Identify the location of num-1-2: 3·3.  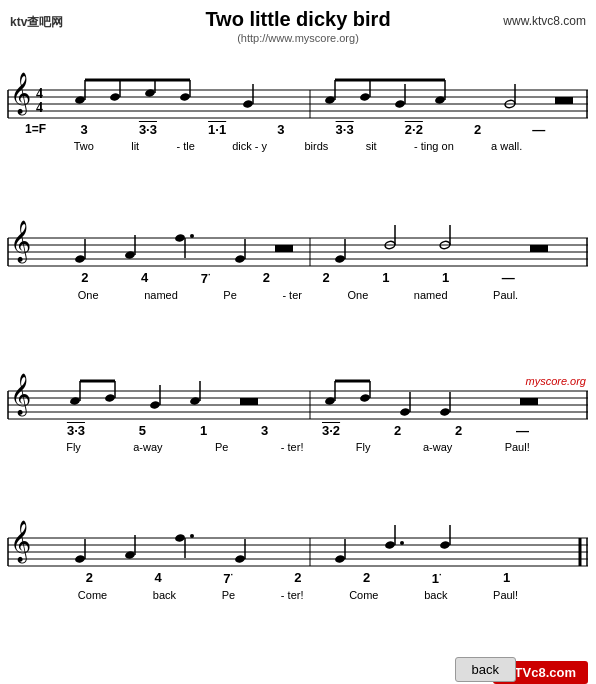
(148, 130).